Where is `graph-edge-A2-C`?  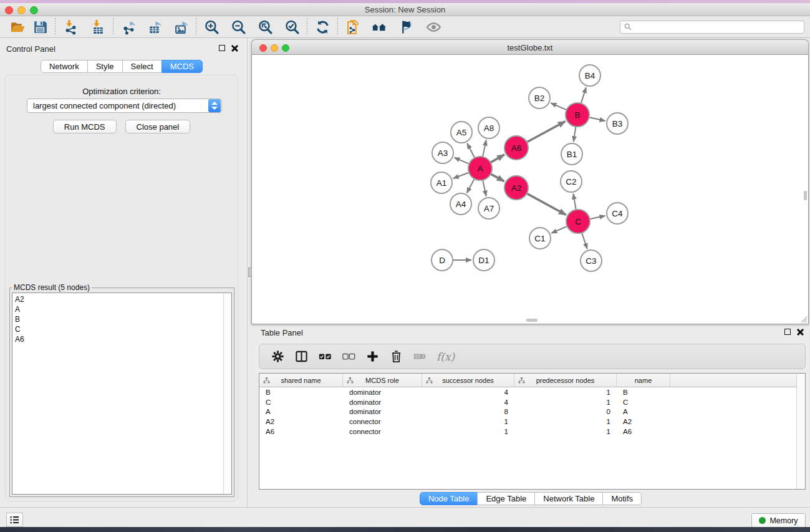 graph-edge-A2-C is located at coordinates (547, 205).